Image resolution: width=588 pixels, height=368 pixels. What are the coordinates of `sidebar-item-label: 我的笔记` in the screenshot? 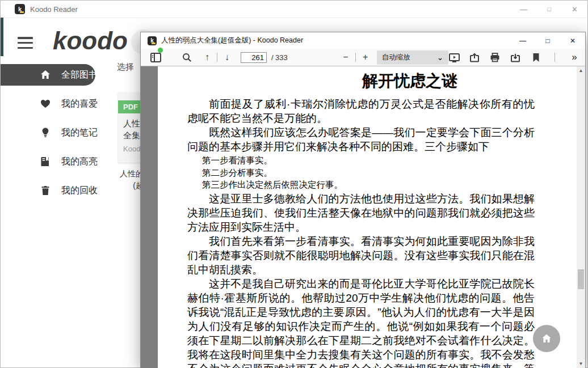 It's located at (79, 133).